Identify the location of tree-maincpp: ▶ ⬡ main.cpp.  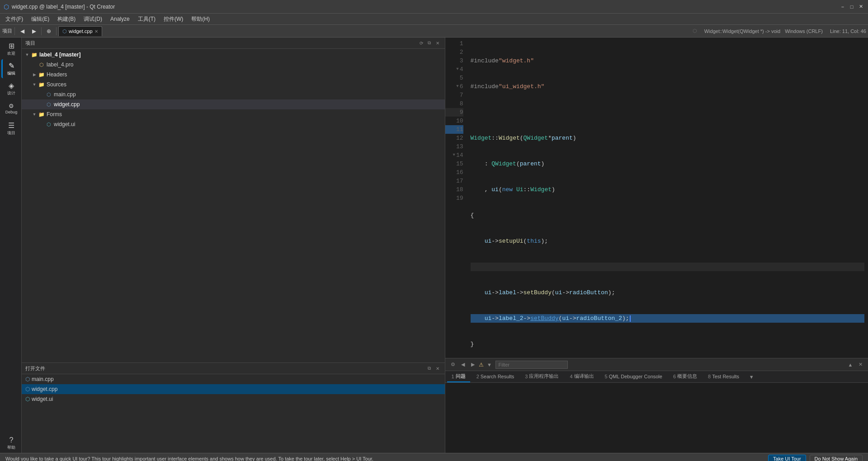
(233, 94).